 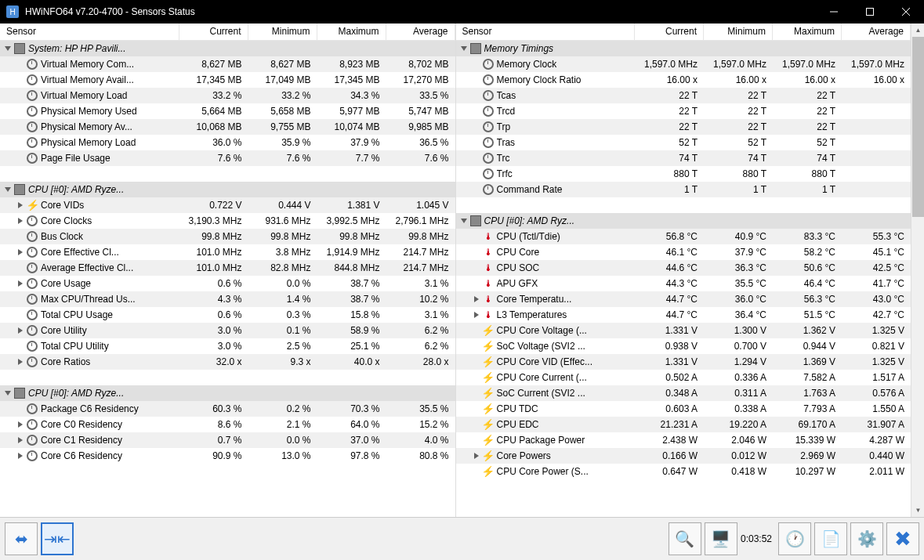 I want to click on maximize-button, so click(x=870, y=12).